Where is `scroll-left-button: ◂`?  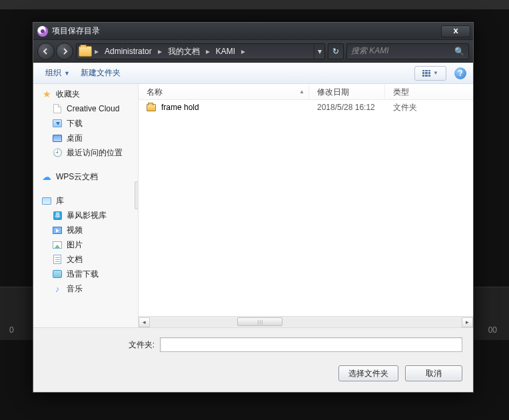 scroll-left-button: ◂ is located at coordinates (144, 323).